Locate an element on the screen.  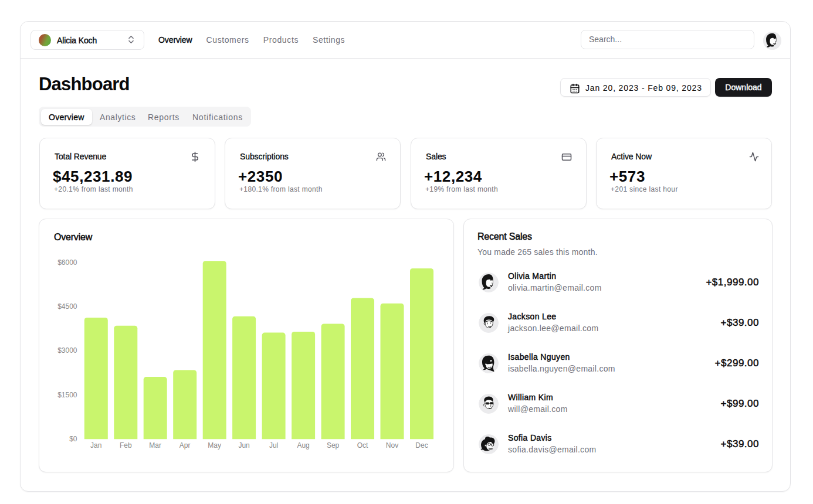
svg-text: Aug is located at coordinates (303, 445).